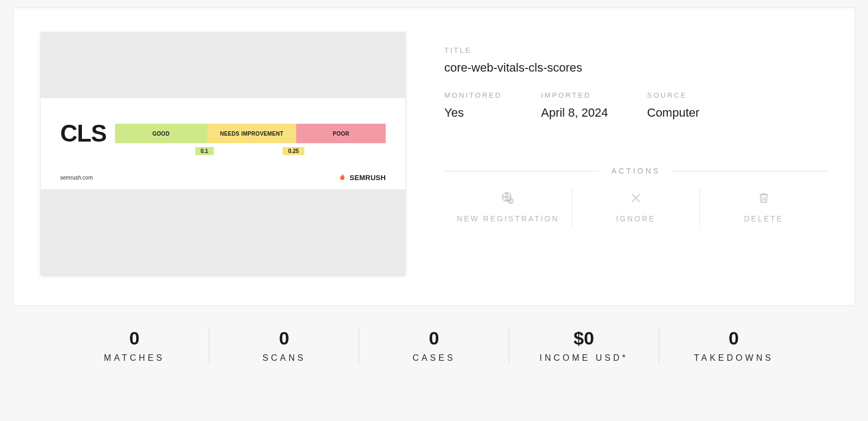 The height and width of the screenshot is (421, 868). Describe the element at coordinates (508, 219) in the screenshot. I see `new-registration-label: NEW REGISTRATION` at that location.